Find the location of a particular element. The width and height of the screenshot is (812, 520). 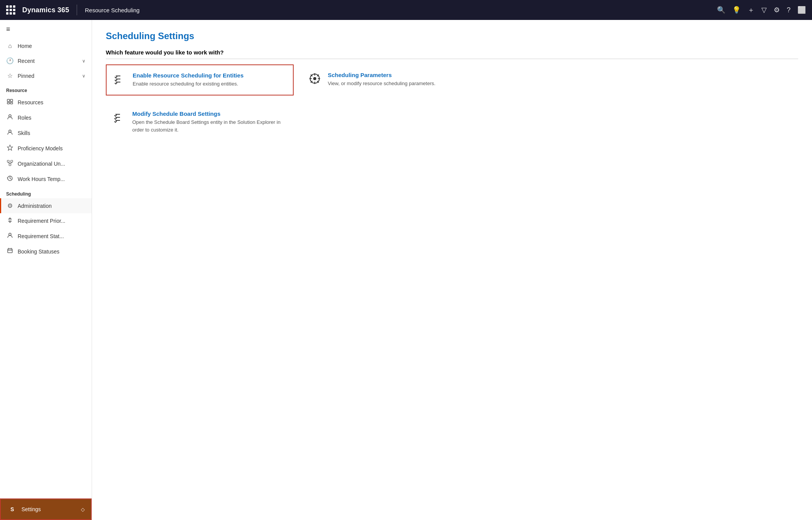

sidebar-item-skills: Skills is located at coordinates (46, 133).